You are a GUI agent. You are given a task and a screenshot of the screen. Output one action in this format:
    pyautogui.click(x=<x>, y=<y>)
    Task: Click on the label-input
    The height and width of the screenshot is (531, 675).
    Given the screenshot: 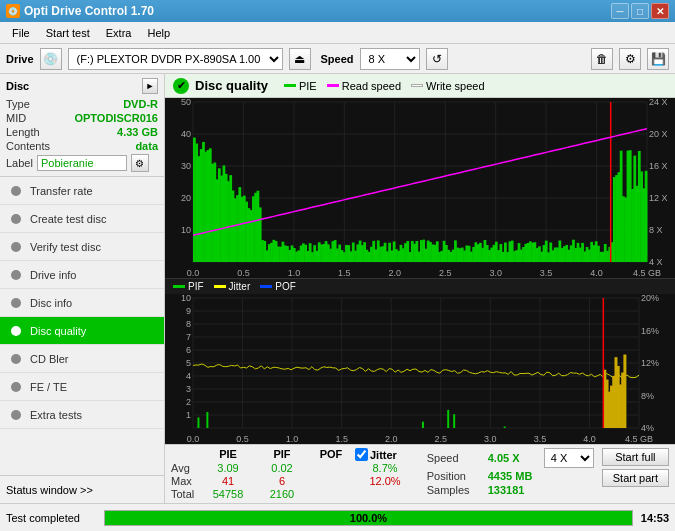 What is the action you would take?
    pyautogui.click(x=82, y=163)
    